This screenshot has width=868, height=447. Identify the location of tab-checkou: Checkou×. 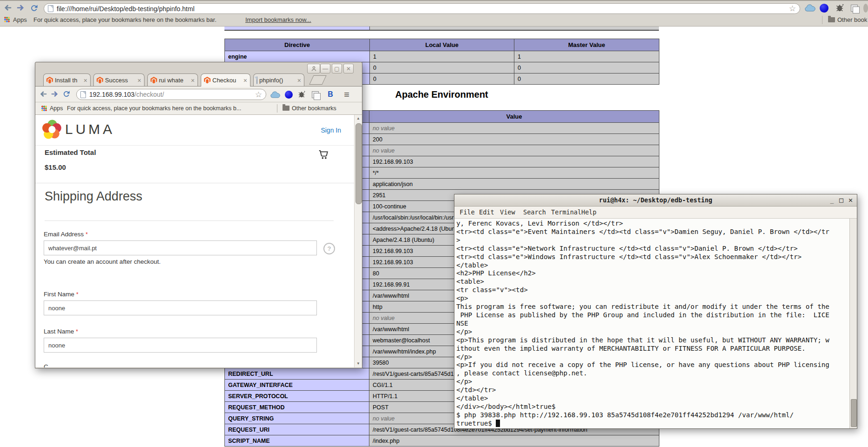
(226, 80).